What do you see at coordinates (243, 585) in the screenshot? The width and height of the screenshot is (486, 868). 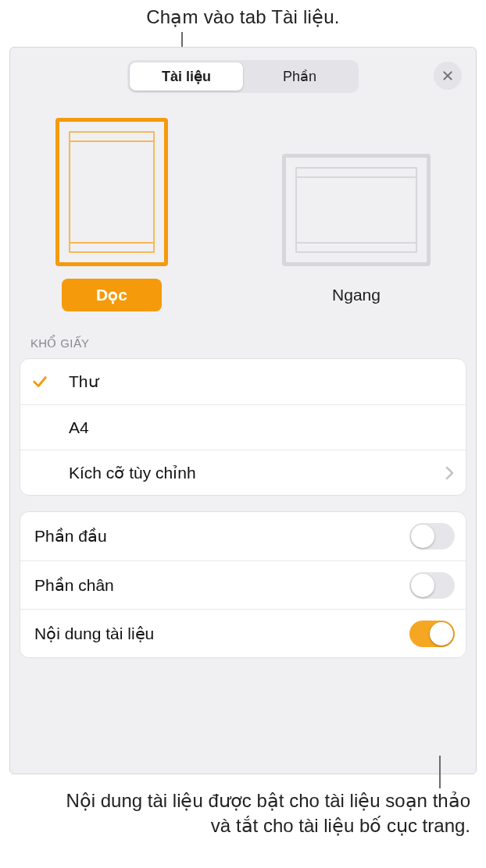 I see `toggle-row-footer: Phần chân` at bounding box center [243, 585].